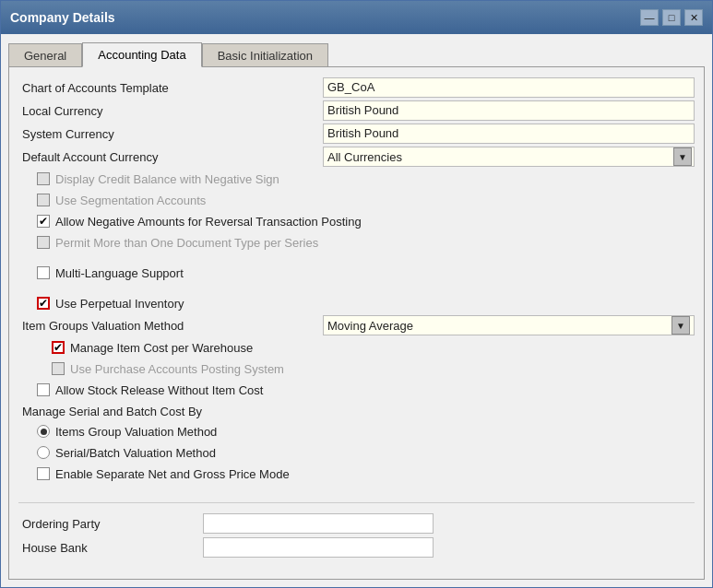 The width and height of the screenshot is (713, 588). What do you see at coordinates (43, 453) in the screenshot?
I see `radio-serial-batch` at bounding box center [43, 453].